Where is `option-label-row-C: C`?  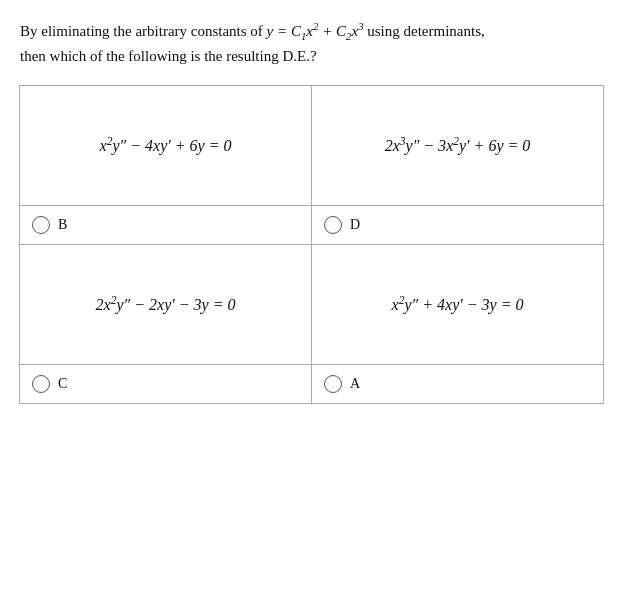
option-label-row-C: C is located at coordinates (166, 384).